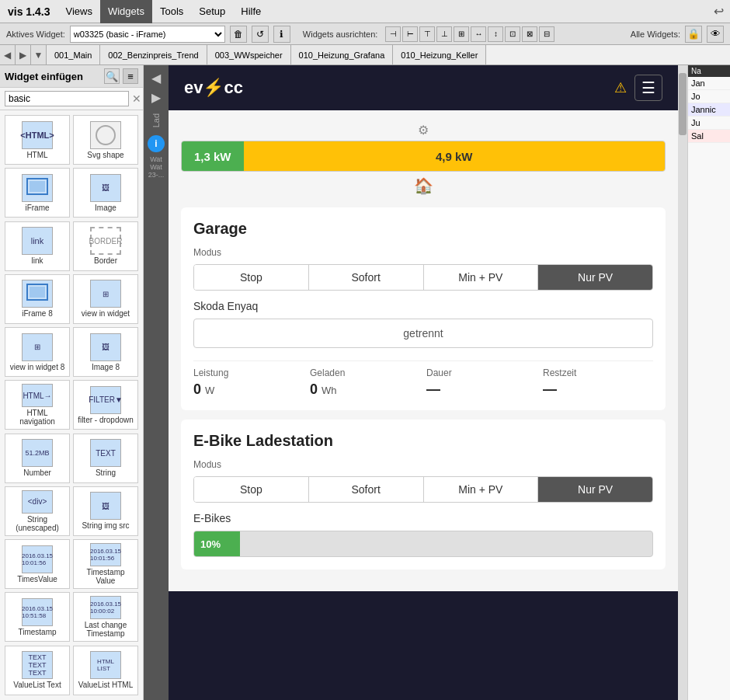 This screenshot has height=700, width=730. I want to click on tab-nav-menu: ▼, so click(39, 55).